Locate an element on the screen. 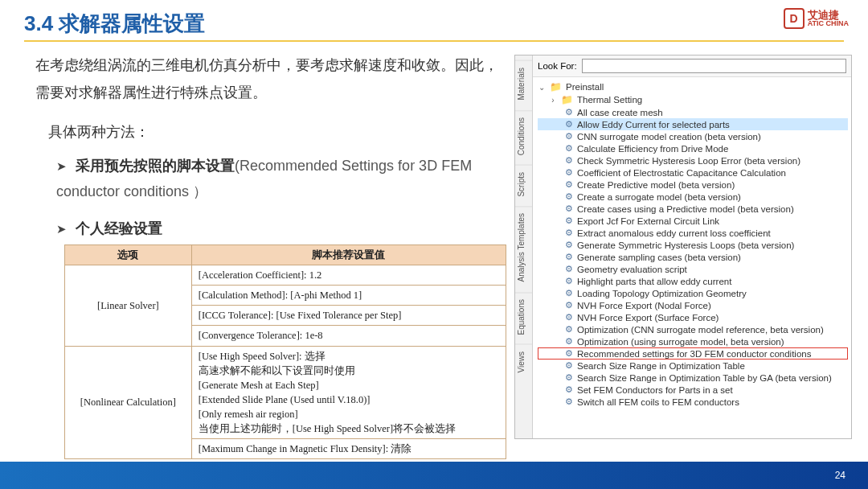 The width and height of the screenshot is (868, 489). th-value: 脚本推荐设置值 is located at coordinates (349, 256).